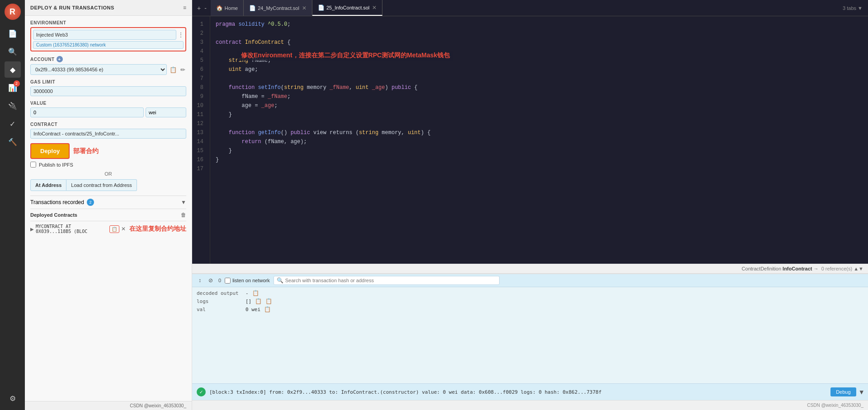 The height and width of the screenshot is (410, 868). Describe the element at coordinates (108, 134) in the screenshot. I see `contract-select-row: InfoContract - contracts/25_InfoContr...` at that location.